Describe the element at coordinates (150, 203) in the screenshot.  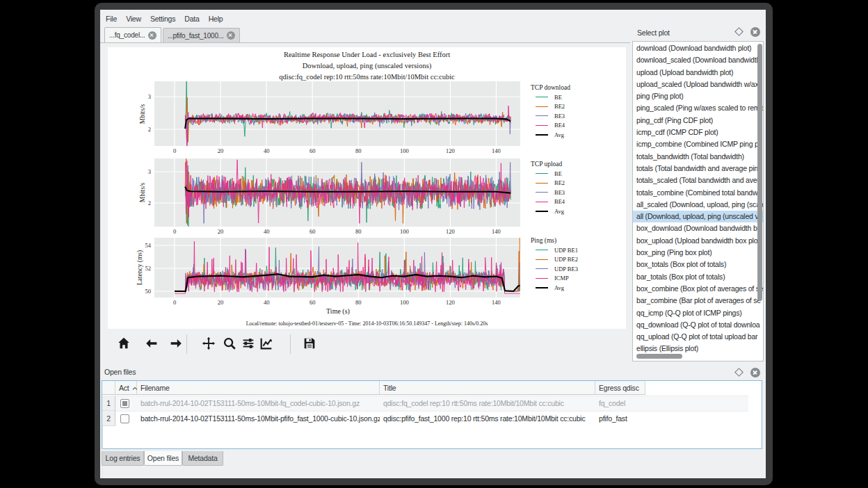
I see `y-tick-label: 2` at that location.